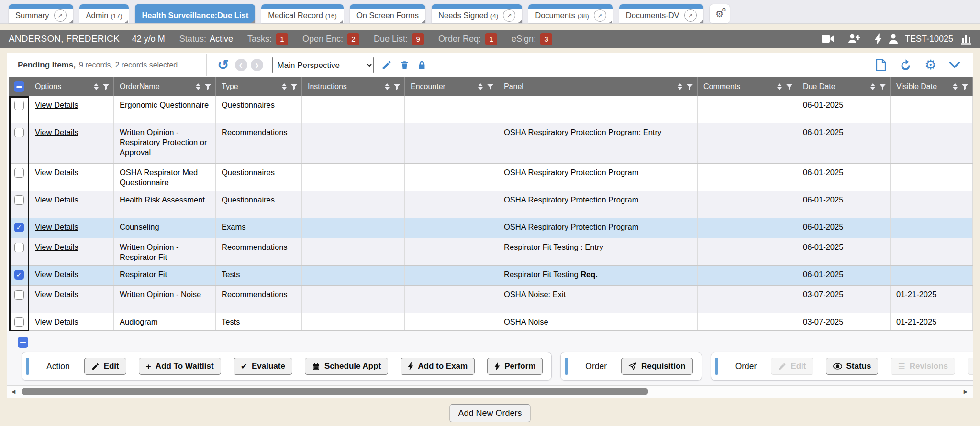  What do you see at coordinates (879, 39) in the screenshot?
I see `bolt-icon` at bounding box center [879, 39].